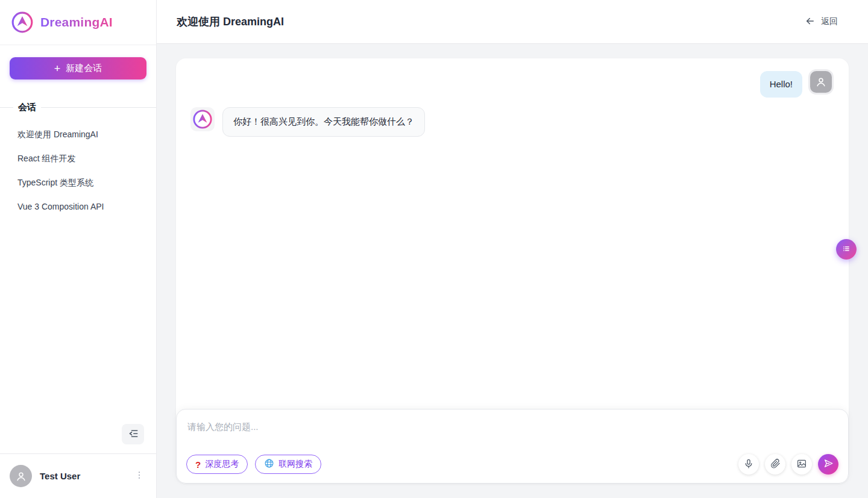 The image size is (868, 498). Describe the element at coordinates (749, 464) in the screenshot. I see `voice-input-button` at that location.